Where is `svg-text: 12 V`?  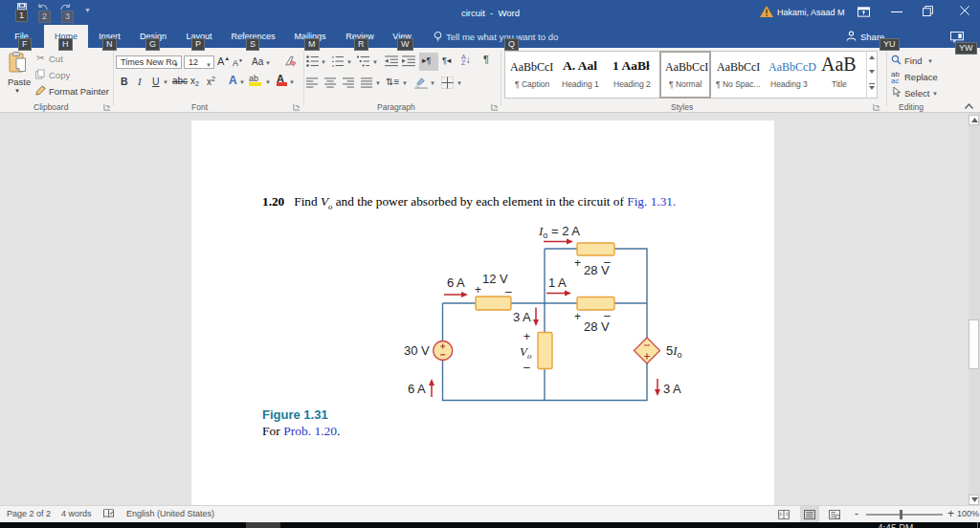
svg-text: 12 V is located at coordinates (496, 279).